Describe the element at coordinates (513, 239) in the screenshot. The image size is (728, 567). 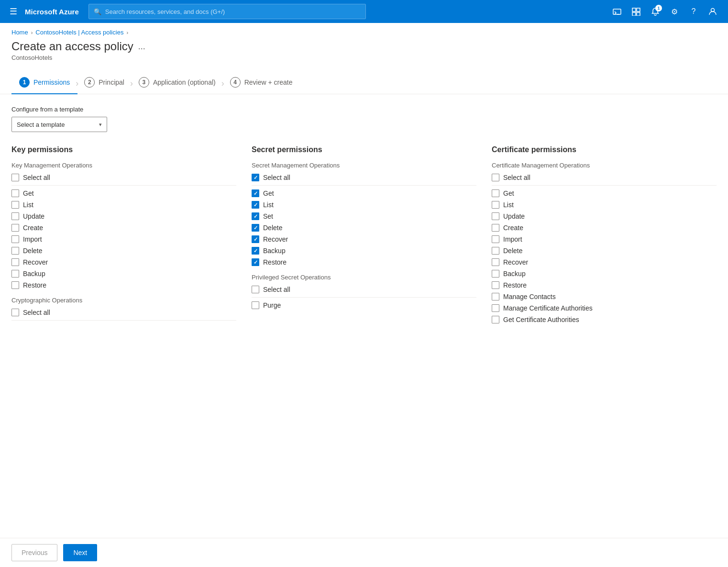
I see `cert-import-label: Import` at that location.